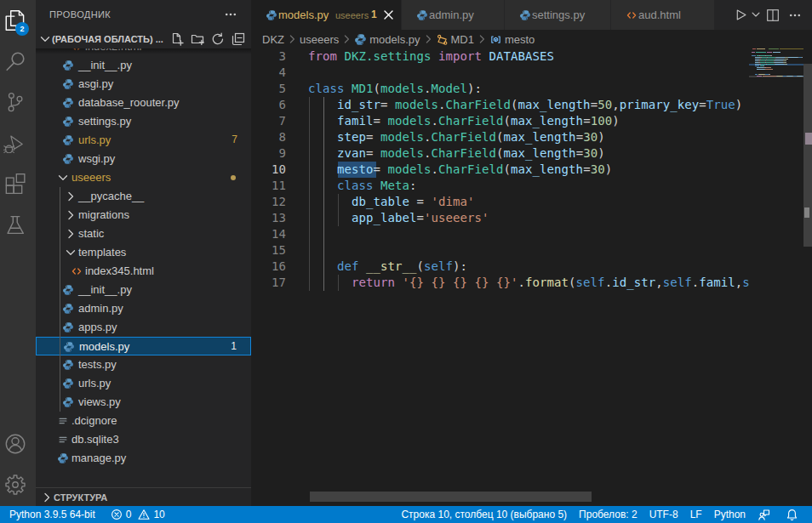 The image size is (812, 523). Describe the element at coordinates (143, 103) in the screenshot. I see `tree-item-database_roouter.py: database_roouter.py` at that location.